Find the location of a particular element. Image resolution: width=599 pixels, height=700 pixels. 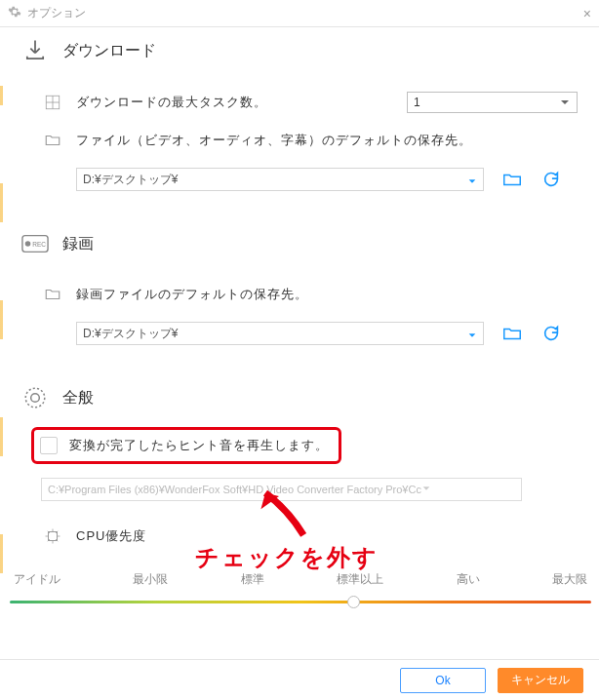

hint-sound-checkbox is located at coordinates (49, 446).